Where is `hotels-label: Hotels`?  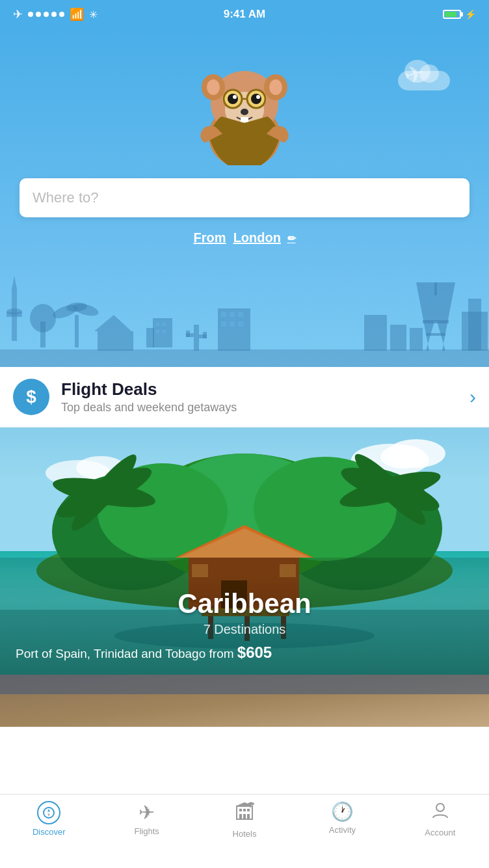 hotels-label: Hotels is located at coordinates (244, 834).